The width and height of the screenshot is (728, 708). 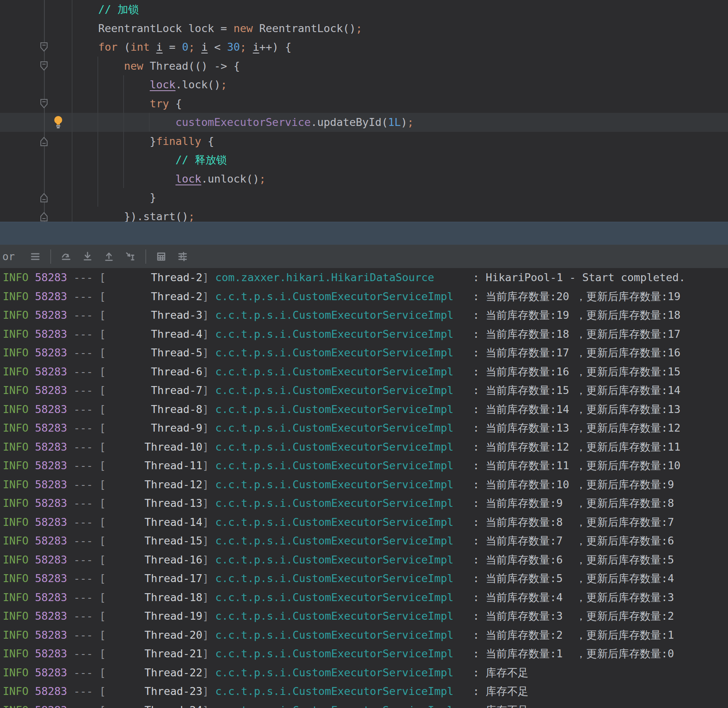 What do you see at coordinates (108, 47) in the screenshot?
I see `code-token: for` at bounding box center [108, 47].